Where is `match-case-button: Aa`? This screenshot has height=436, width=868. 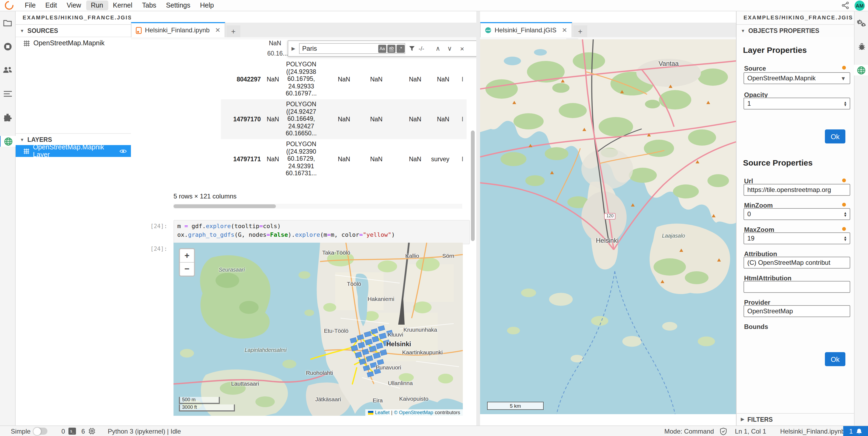
match-case-button: Aa is located at coordinates (382, 49).